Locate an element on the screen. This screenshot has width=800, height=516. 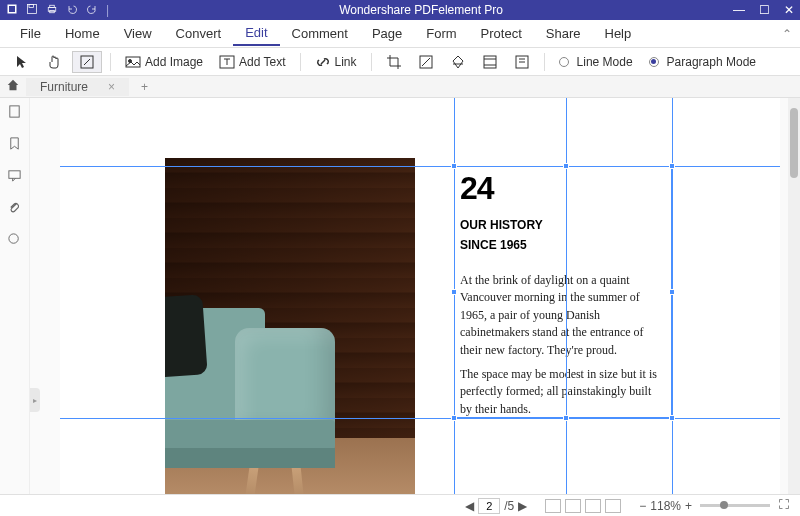
app-icon is located at coordinates (12, 10).